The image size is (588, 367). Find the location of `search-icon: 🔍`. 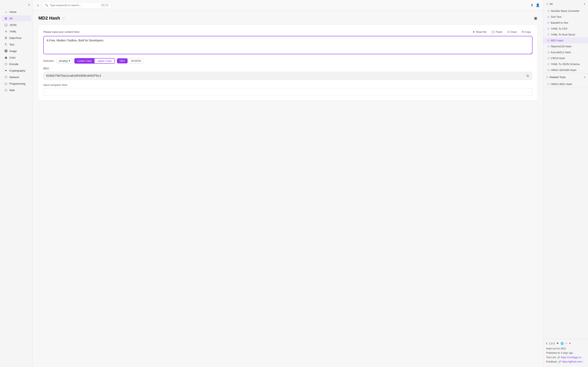

search-icon: 🔍 is located at coordinates (47, 5).